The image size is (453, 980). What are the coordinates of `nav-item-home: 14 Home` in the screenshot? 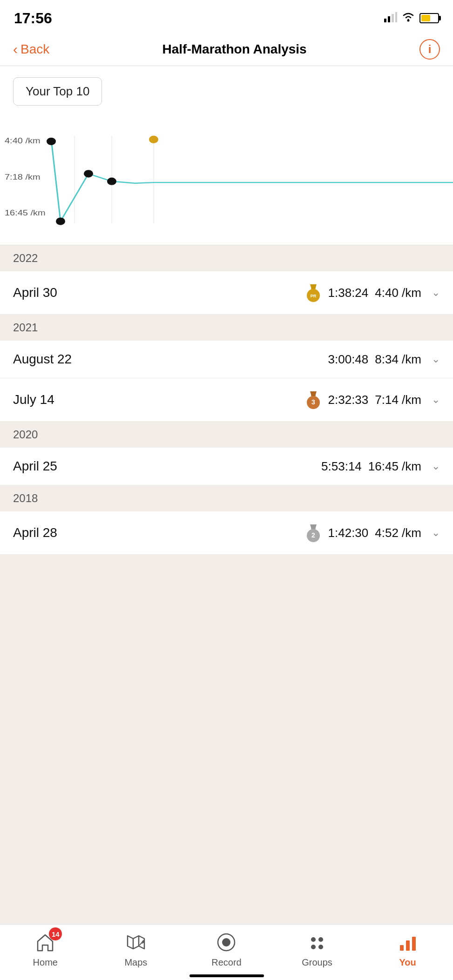 It's located at (45, 950).